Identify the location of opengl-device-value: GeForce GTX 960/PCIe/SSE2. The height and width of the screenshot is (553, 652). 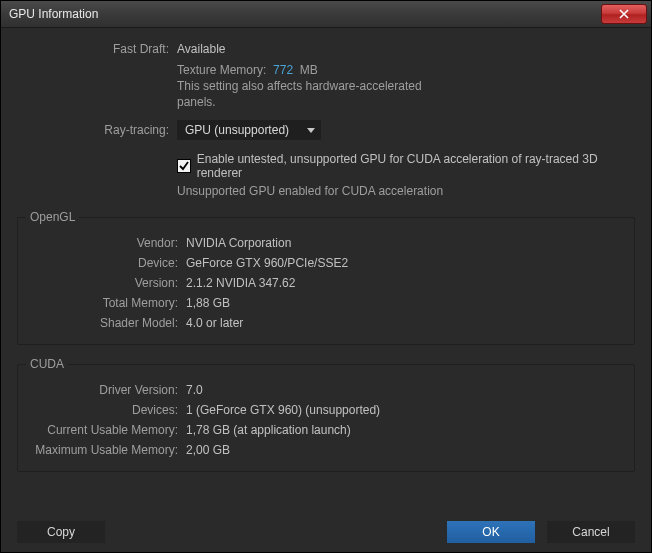
(267, 263).